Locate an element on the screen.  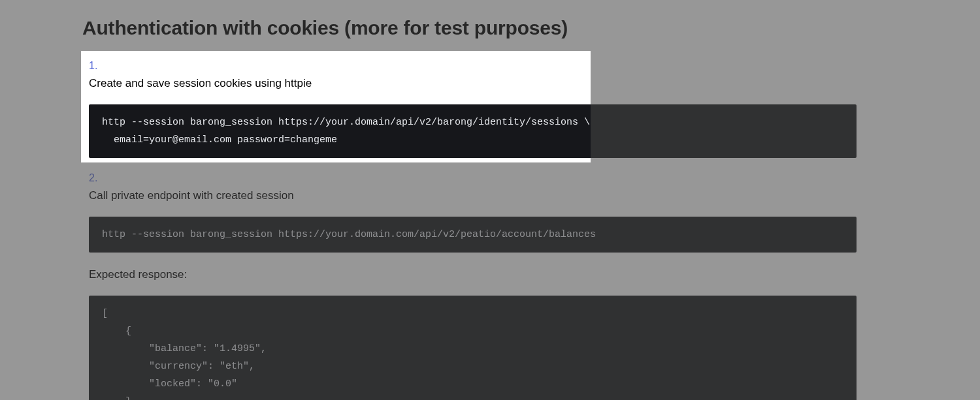
step-2-desc: Call private endpoint with created sessi… is located at coordinates (512, 196).